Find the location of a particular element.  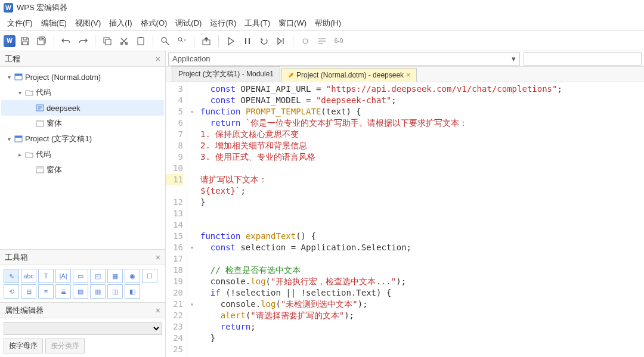

pause-icon is located at coordinates (247, 41).